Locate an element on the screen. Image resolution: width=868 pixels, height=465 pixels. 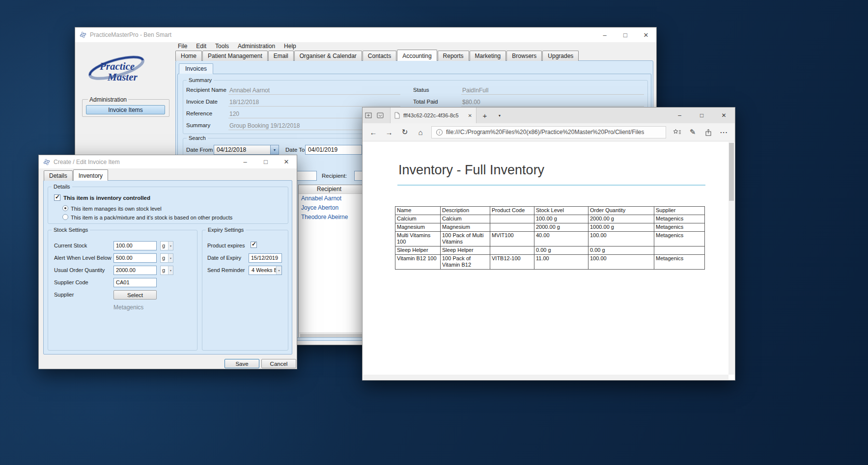
date-from-combobox: 04/12/2018 ▾ is located at coordinates (247, 150).